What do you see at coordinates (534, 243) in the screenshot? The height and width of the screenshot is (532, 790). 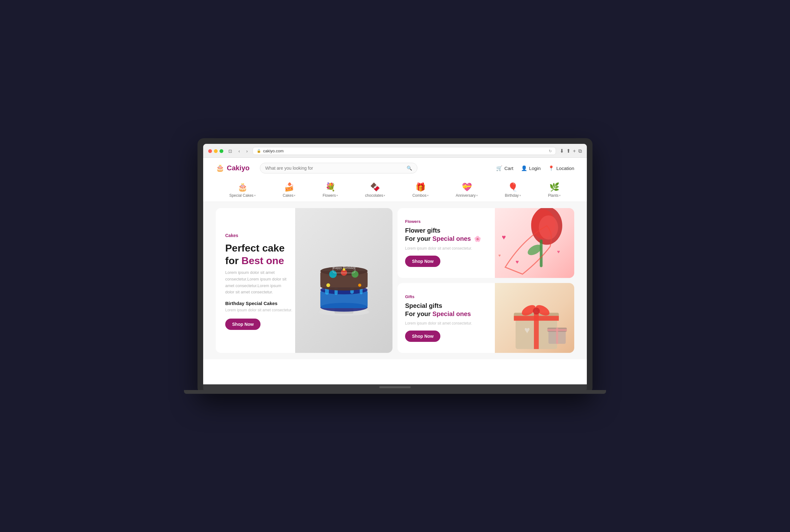 I see `flowers-image: ♥ ♥ ♥ ♥` at bounding box center [534, 243].